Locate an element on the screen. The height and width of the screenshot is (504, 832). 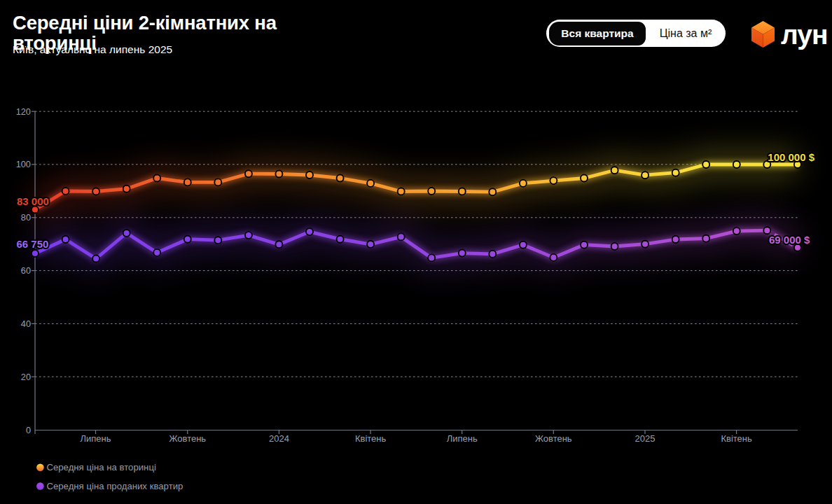
svg-text: Середня ціна проданих квартир is located at coordinates (115, 486).